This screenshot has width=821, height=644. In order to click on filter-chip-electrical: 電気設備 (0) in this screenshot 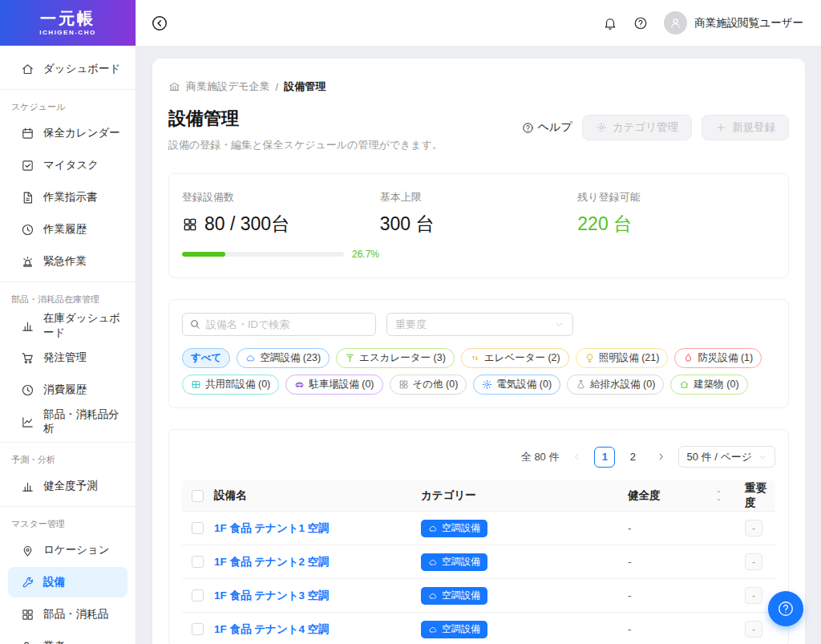, I will do `click(516, 385)`.